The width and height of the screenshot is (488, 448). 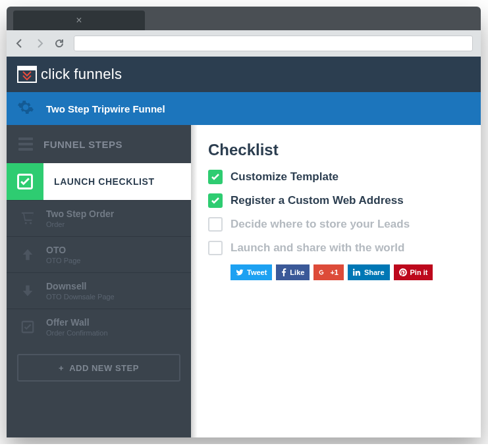 I want to click on plus-icon: +, so click(x=61, y=368).